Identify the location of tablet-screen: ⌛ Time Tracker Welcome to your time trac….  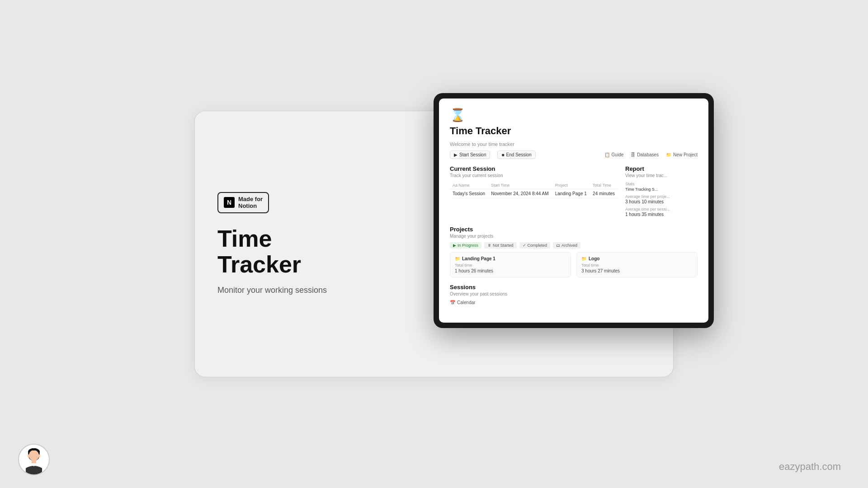
(574, 211).